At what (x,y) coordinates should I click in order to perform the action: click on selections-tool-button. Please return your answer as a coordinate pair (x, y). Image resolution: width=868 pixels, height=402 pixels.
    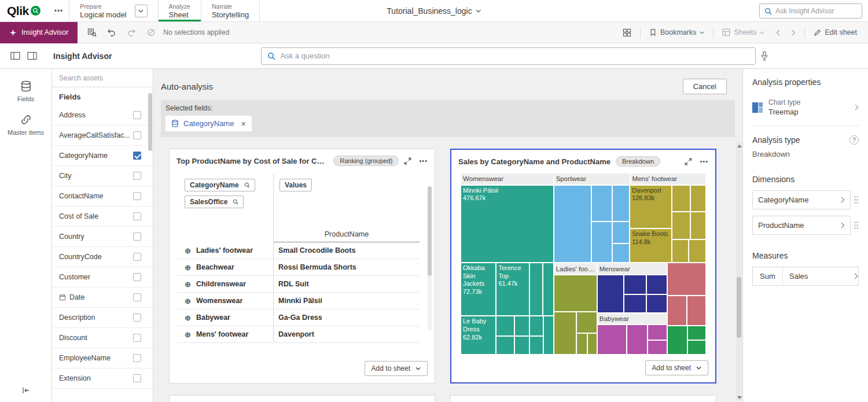
    Looking at the image, I should click on (92, 32).